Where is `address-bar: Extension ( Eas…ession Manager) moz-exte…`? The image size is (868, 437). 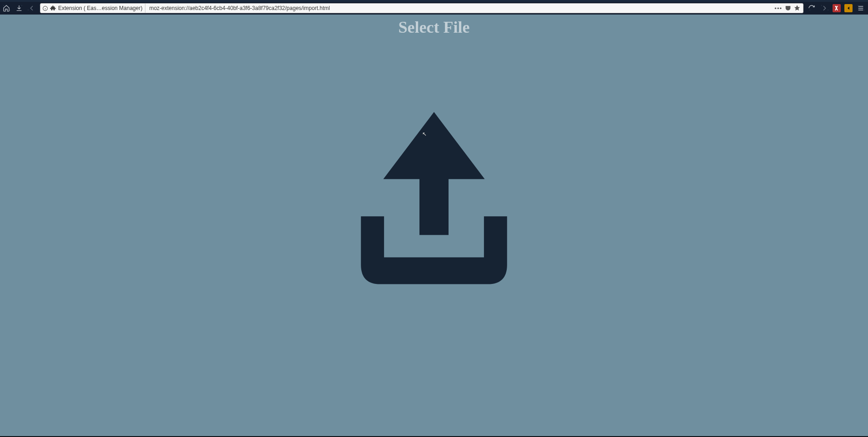 address-bar: Extension ( Eas…ession Manager) moz-exte… is located at coordinates (422, 8).